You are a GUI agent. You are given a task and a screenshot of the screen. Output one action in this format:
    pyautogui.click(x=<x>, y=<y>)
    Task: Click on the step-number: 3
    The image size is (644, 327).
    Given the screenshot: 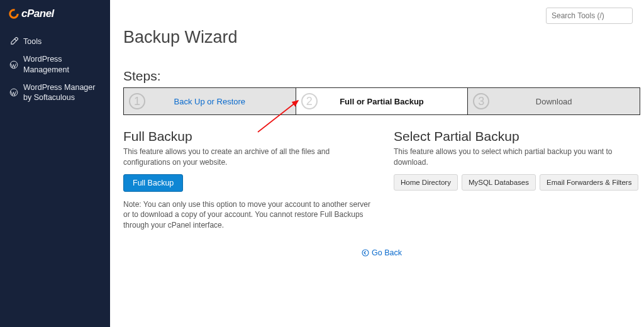 What is the action you would take?
    pyautogui.click(x=481, y=101)
    